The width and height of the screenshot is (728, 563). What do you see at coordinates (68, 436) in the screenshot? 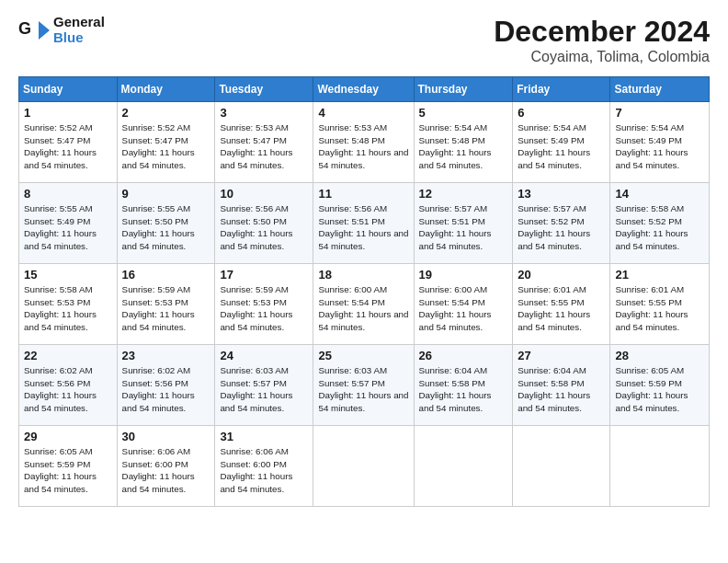
I see `day-number: 29` at bounding box center [68, 436].